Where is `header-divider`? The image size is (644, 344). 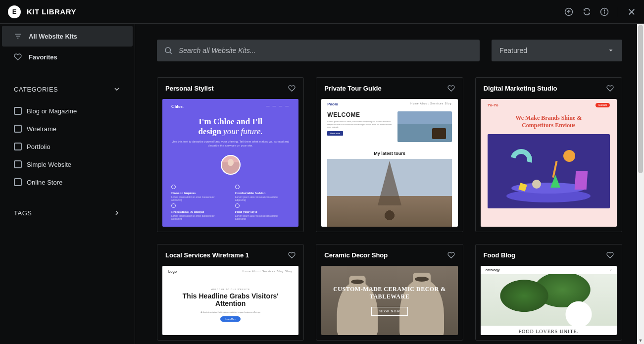 header-divider is located at coordinates (618, 12).